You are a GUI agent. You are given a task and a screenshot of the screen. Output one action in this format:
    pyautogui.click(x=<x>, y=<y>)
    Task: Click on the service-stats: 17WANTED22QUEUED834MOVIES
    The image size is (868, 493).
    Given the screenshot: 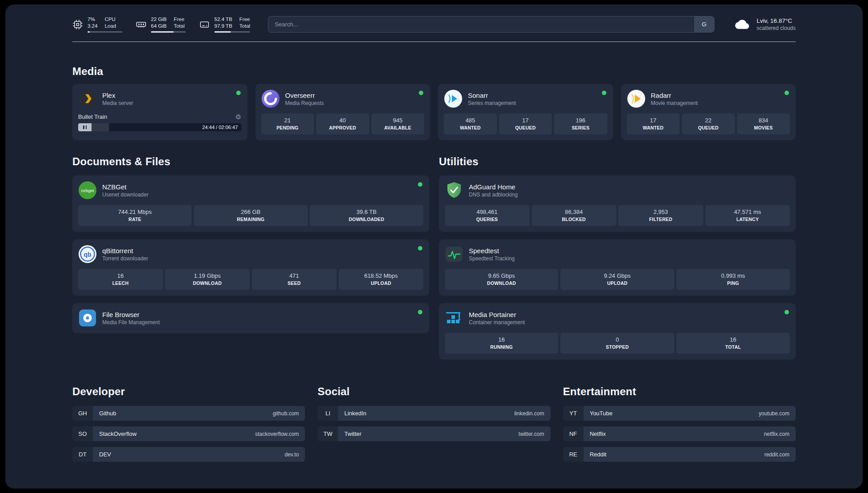 What is the action you would take?
    pyautogui.click(x=709, y=124)
    